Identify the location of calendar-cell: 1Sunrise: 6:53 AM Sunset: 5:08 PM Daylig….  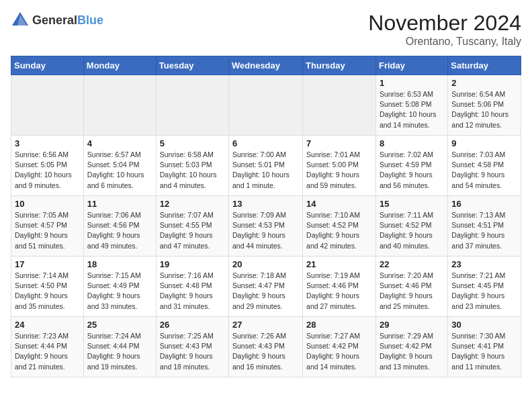
(411, 105).